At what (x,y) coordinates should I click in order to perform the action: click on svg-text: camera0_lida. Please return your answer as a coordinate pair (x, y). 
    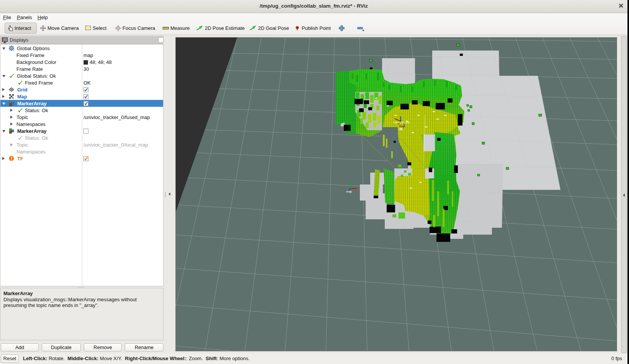
    Looking at the image, I should click on (402, 122).